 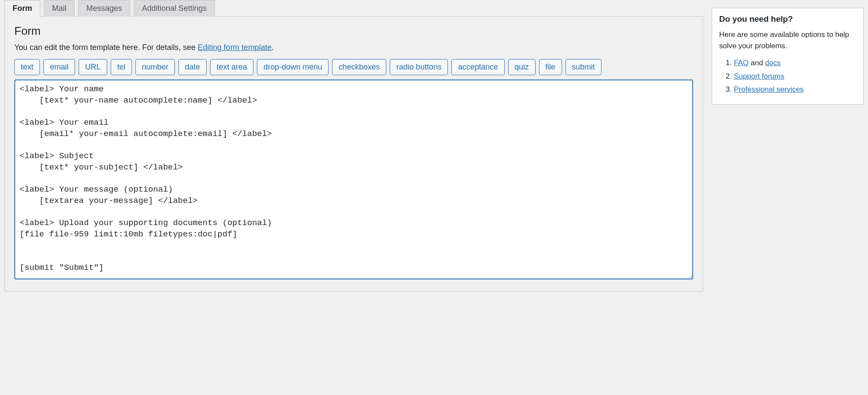 What do you see at coordinates (788, 40) in the screenshot?
I see `help-intro: Here are some available options to help …` at bounding box center [788, 40].